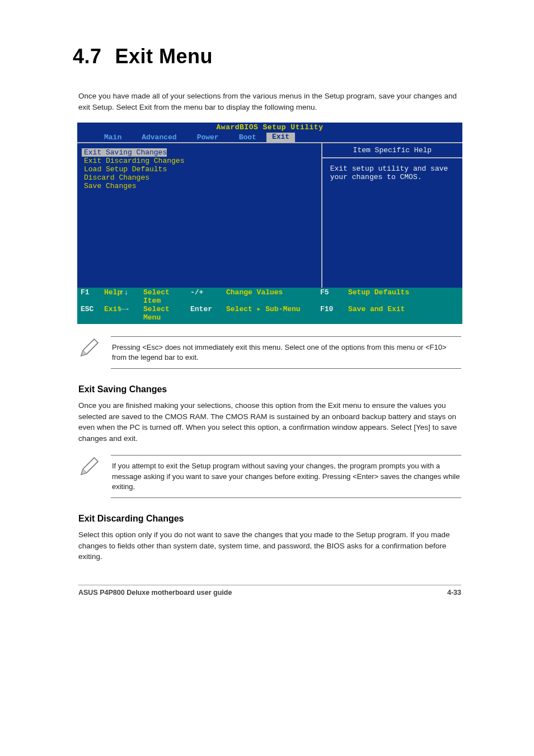 Image resolution: width=534 pixels, height=756 pixels. I want to click on legend-key: ↑↓, so click(132, 297).